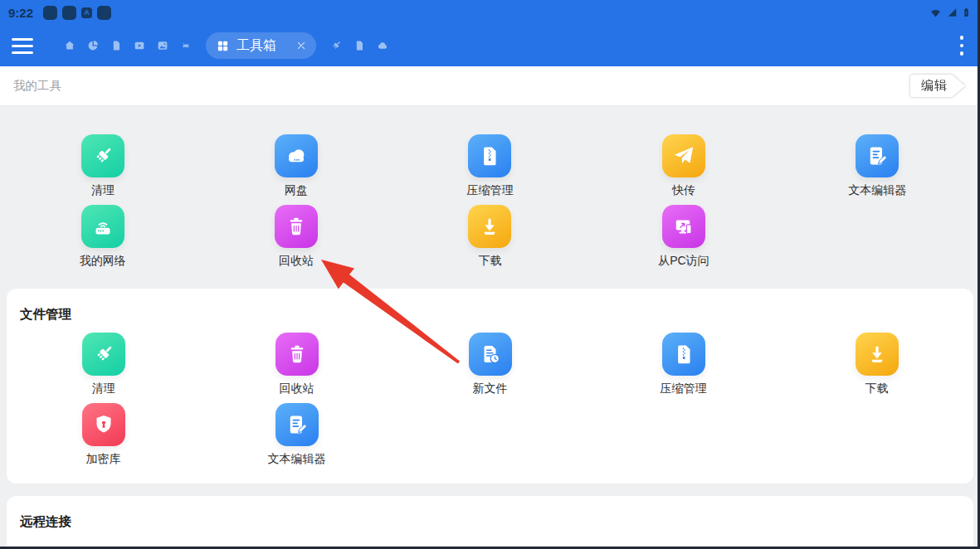 Image resolution: width=980 pixels, height=549 pixels. What do you see at coordinates (684, 191) in the screenshot?
I see `tool-label: 快传` at bounding box center [684, 191].